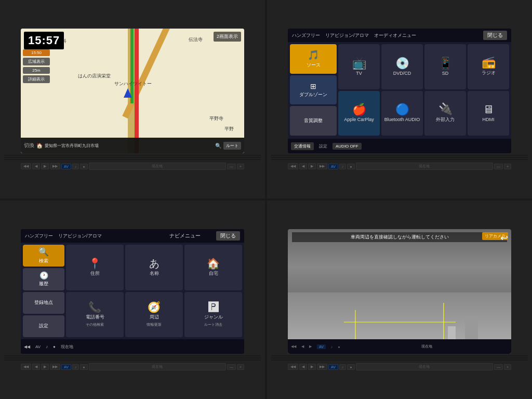 Image resolution: width=532 pixels, height=399 pixels. What do you see at coordinates (402, 110) in the screenshot?
I see `bluetooth-icon: 🔵` at bounding box center [402, 110].